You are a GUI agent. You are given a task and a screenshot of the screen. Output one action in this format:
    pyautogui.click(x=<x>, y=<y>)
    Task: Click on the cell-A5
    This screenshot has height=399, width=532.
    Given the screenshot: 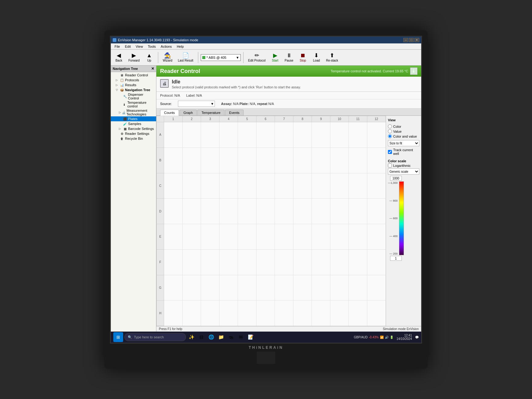 What is the action you would take?
    pyautogui.click(x=247, y=135)
    